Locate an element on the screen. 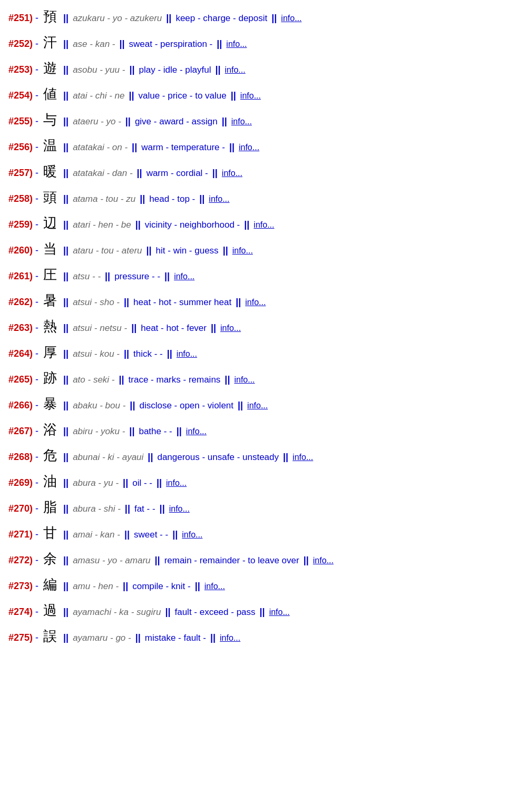 The image size is (517, 812). kanji-char: 暖 is located at coordinates (50, 171).